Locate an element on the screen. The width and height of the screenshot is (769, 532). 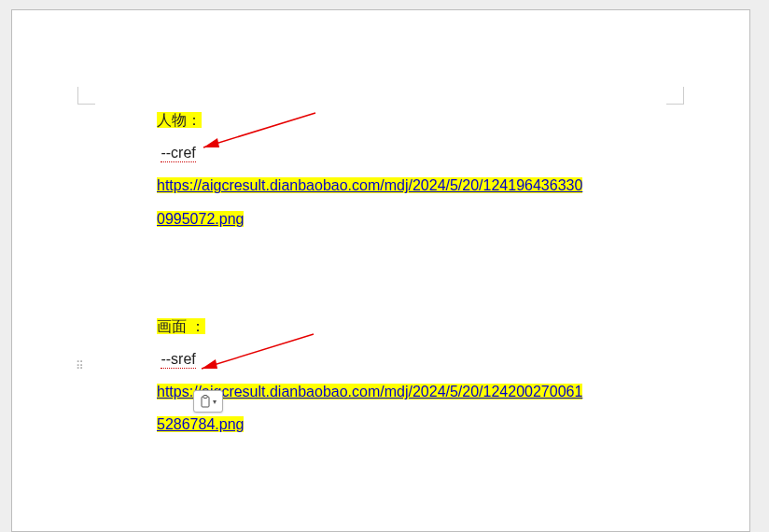
cref-url-line2: 0995072.png is located at coordinates (200, 218).